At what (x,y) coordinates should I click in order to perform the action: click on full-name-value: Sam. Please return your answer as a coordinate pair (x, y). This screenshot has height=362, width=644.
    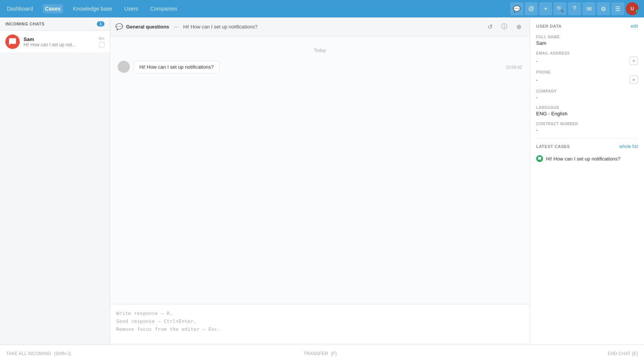
    Looking at the image, I should click on (587, 43).